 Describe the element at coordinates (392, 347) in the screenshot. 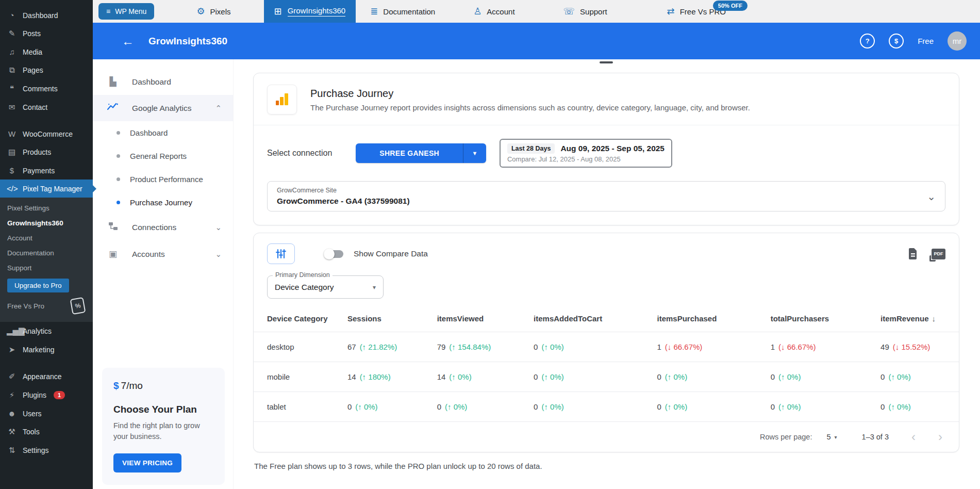

I see `metric-cell: 67(↑ 21.82%)` at that location.